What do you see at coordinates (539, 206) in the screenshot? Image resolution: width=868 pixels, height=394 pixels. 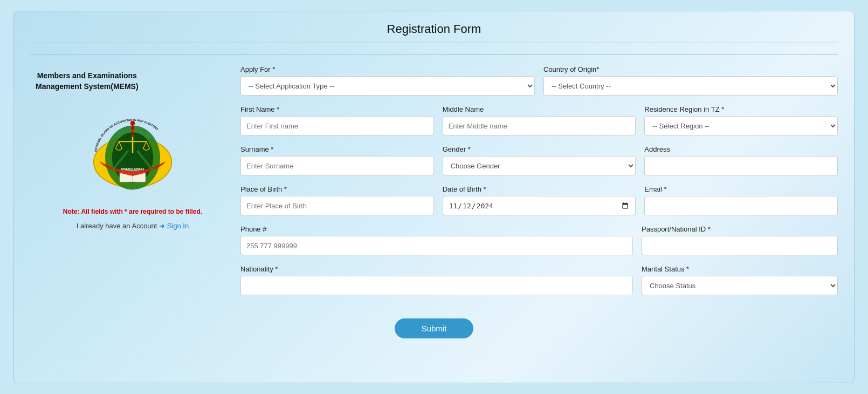 I see `dob-input` at bounding box center [539, 206].